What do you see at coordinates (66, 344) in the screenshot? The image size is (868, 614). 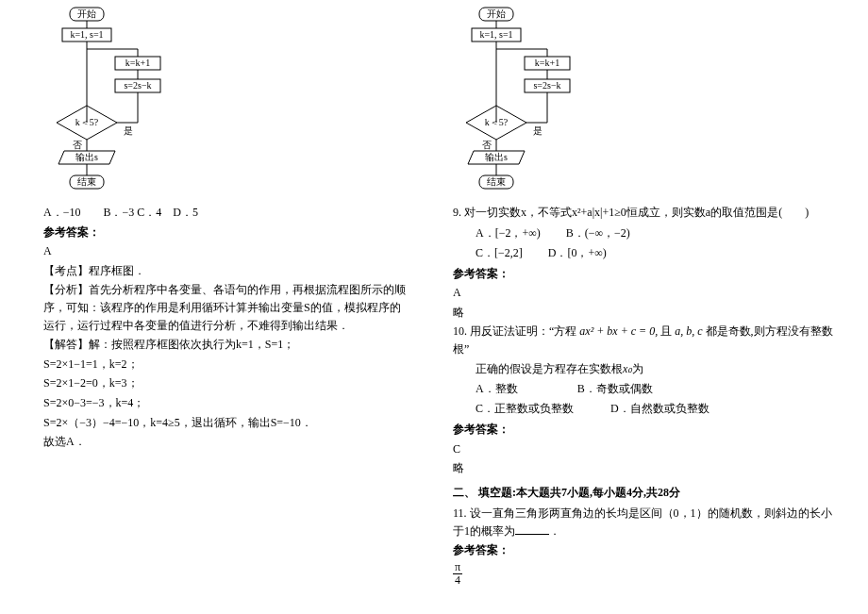 I see `jd-label: 【解答】` at bounding box center [66, 344].